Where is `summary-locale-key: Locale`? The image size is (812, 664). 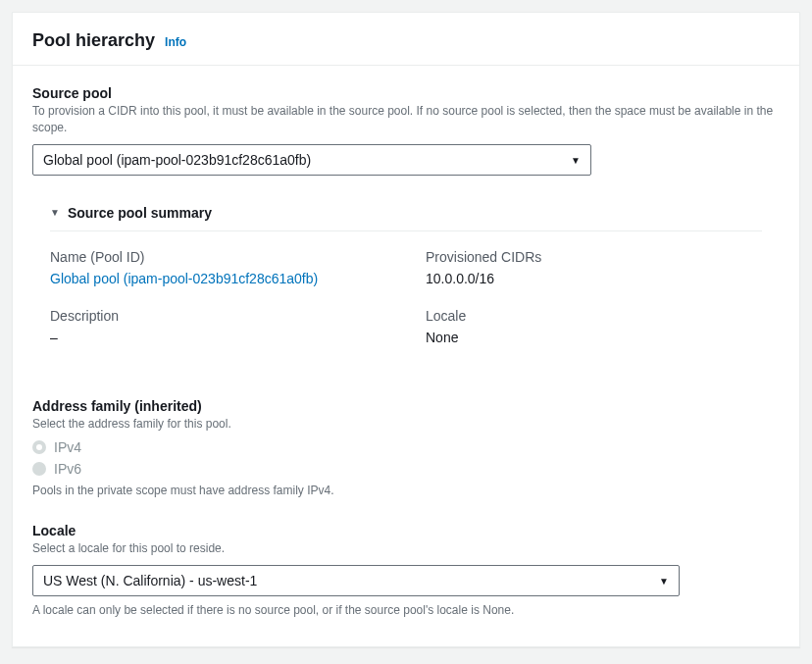
summary-locale-key: Locale is located at coordinates (594, 316).